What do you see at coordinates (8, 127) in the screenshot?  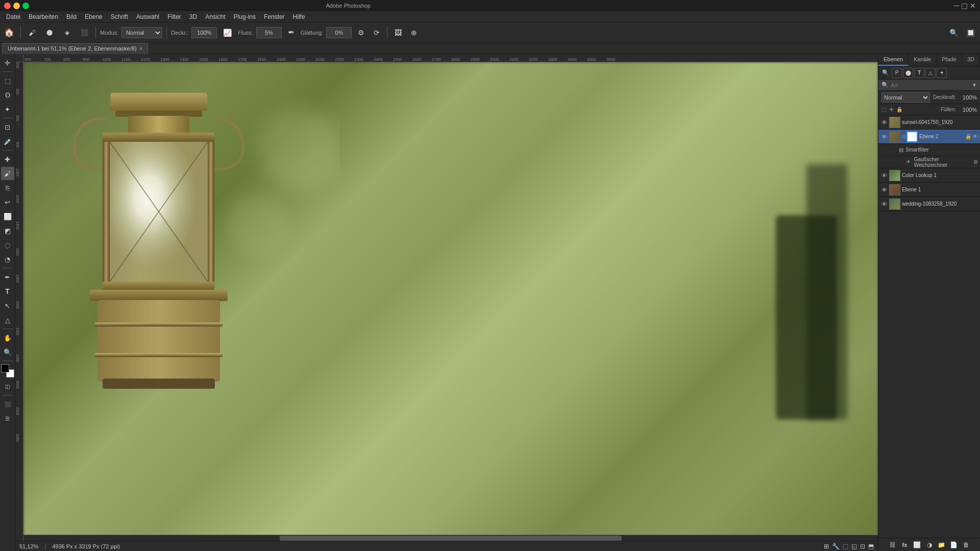 I see `crop-tool: ⊡` at bounding box center [8, 127].